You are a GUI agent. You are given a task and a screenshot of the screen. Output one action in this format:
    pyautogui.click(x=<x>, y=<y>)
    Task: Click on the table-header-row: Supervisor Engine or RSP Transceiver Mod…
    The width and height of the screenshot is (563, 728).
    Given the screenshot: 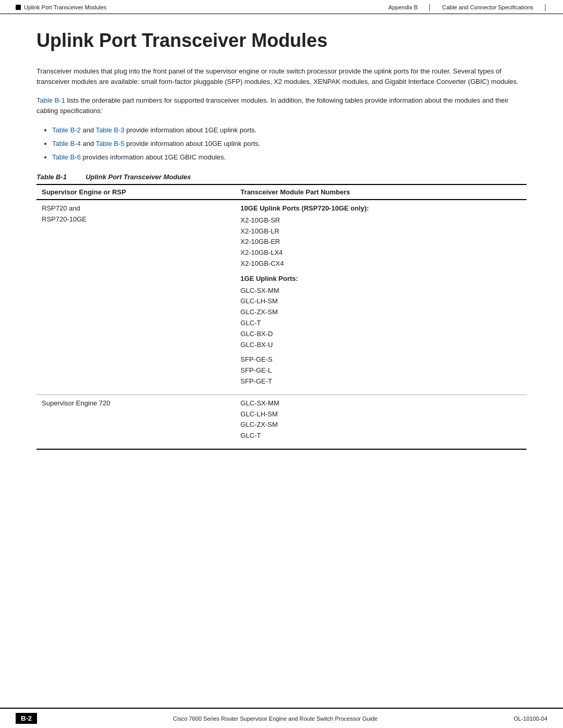 What is the action you would take?
    pyautogui.click(x=282, y=192)
    